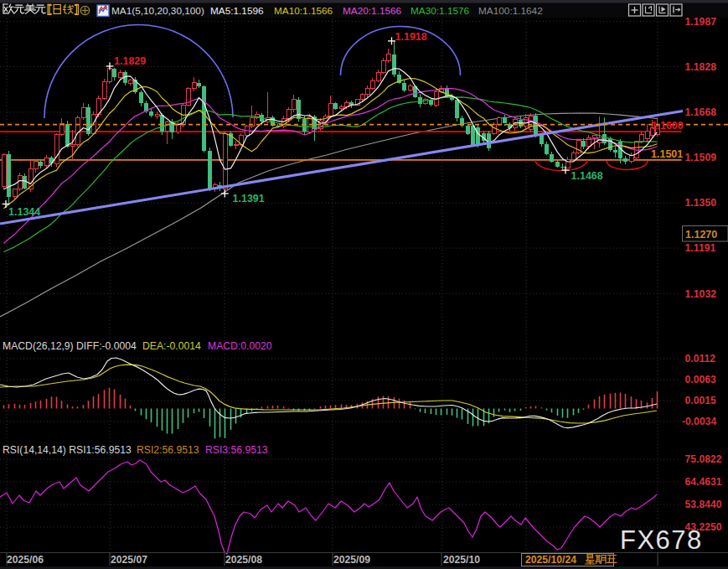 The height and width of the screenshot is (569, 728). What do you see at coordinates (372, 11) in the screenshot?
I see `svg-text: MA20:1.1566` at bounding box center [372, 11].